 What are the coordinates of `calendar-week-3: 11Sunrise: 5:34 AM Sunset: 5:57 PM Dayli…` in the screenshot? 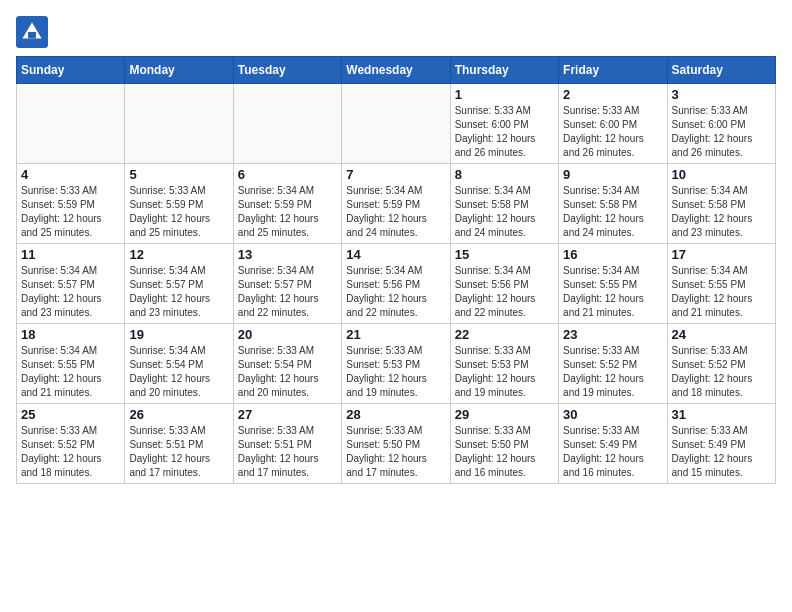 It's located at (396, 284).